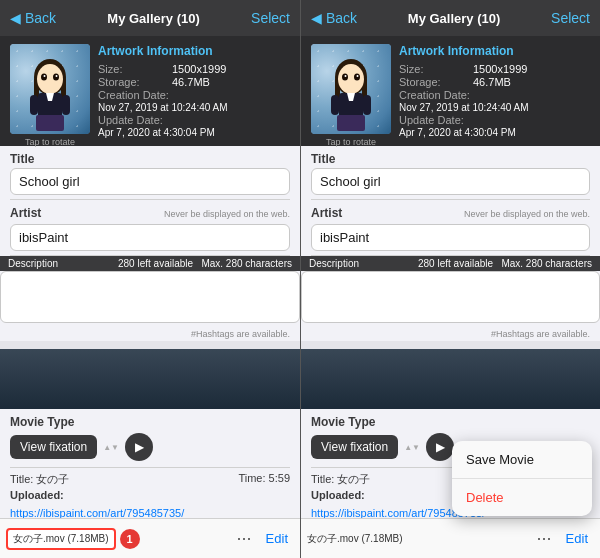  What do you see at coordinates (434, 69) in the screenshot?
I see `size-label-right: Size:` at bounding box center [434, 69].